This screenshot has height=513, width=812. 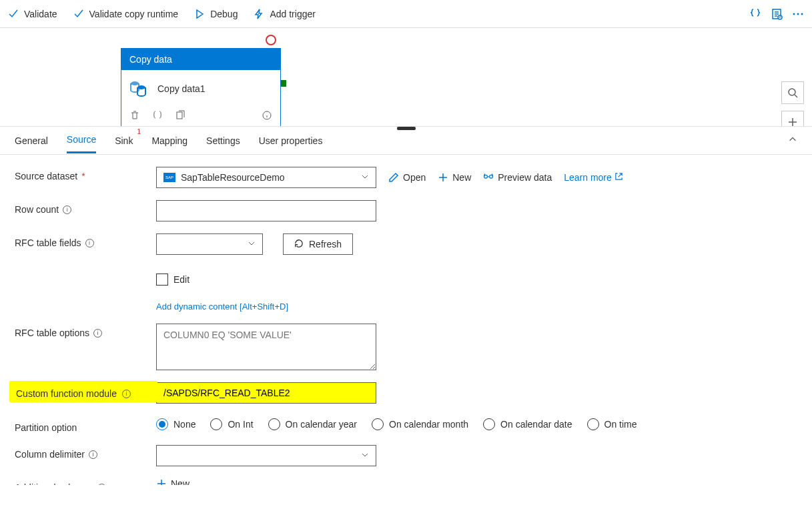 I want to click on partition-none-radio: None, so click(x=176, y=424).